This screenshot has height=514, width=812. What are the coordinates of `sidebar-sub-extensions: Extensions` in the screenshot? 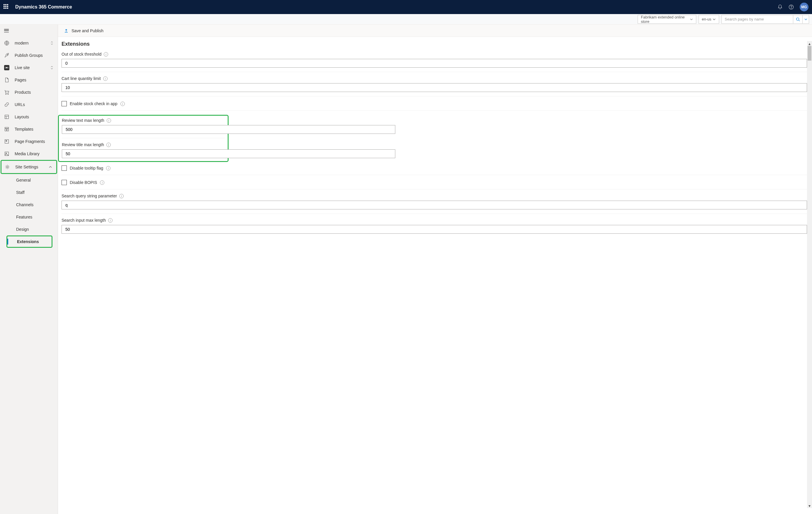 It's located at (30, 242).